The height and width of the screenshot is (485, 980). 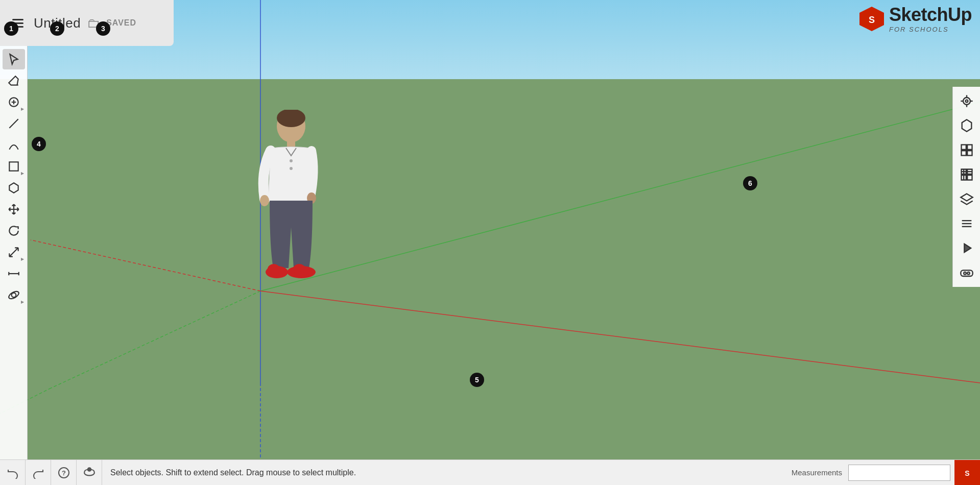 What do you see at coordinates (14, 166) in the screenshot?
I see `tool-shapes: ▶` at bounding box center [14, 166].